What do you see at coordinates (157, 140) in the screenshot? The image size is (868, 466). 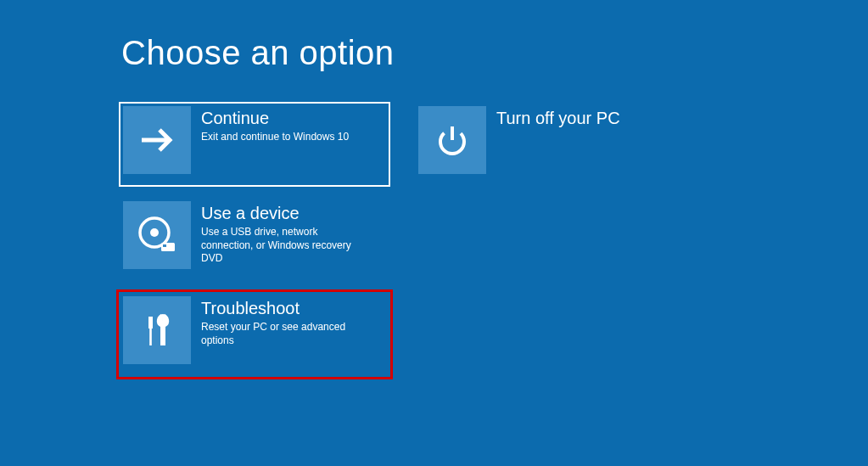 I see `arrow-right-icon` at bounding box center [157, 140].